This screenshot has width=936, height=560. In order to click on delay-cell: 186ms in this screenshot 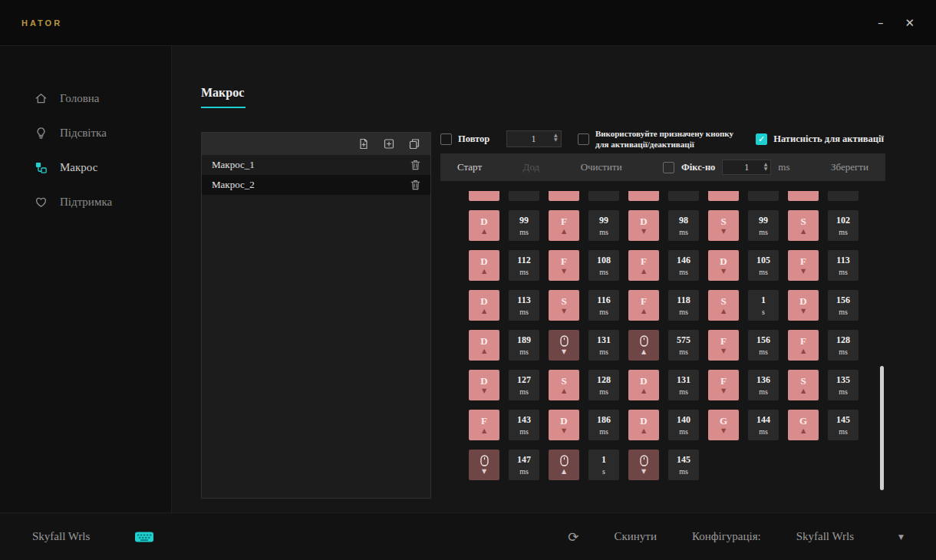, I will do `click(604, 425)`.